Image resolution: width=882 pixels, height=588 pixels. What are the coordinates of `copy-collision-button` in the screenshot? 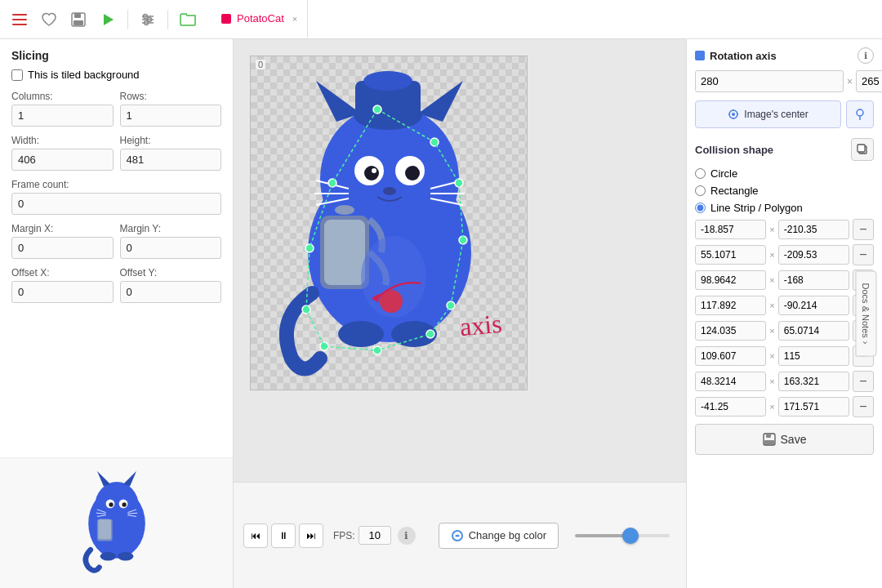 It's located at (862, 149).